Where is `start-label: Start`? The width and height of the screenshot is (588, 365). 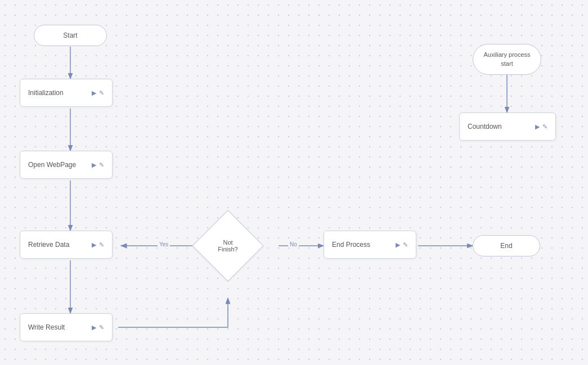
start-label: Start is located at coordinates (70, 35).